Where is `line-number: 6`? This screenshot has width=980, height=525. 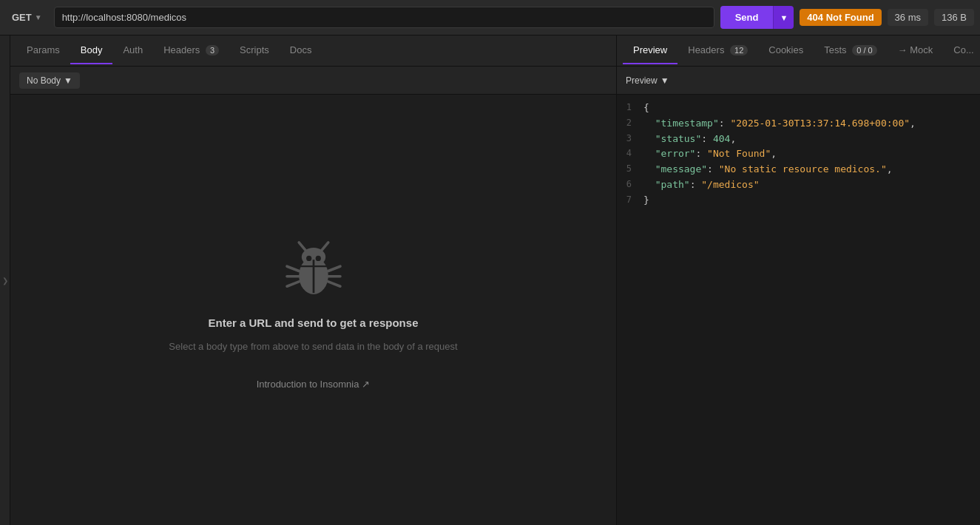 line-number: 6 is located at coordinates (633, 185).